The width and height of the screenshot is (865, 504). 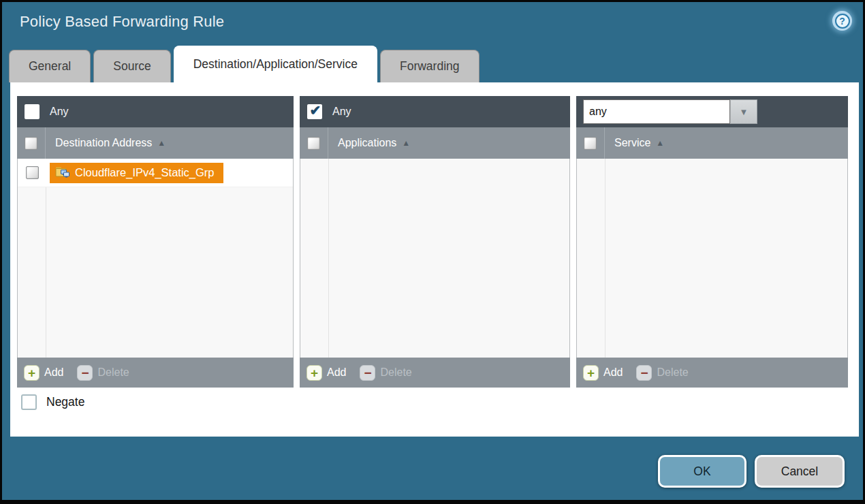 I want to click on applications-list, so click(x=435, y=258).